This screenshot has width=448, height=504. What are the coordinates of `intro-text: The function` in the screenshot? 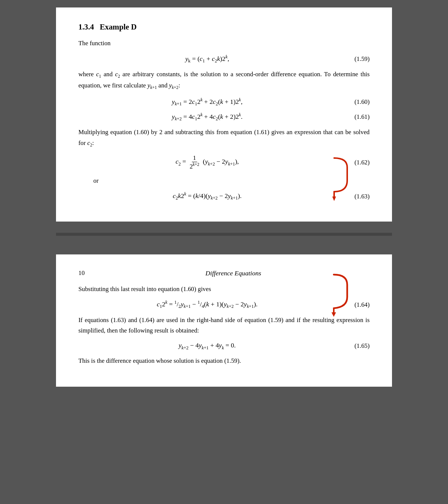 It's located at (224, 43).